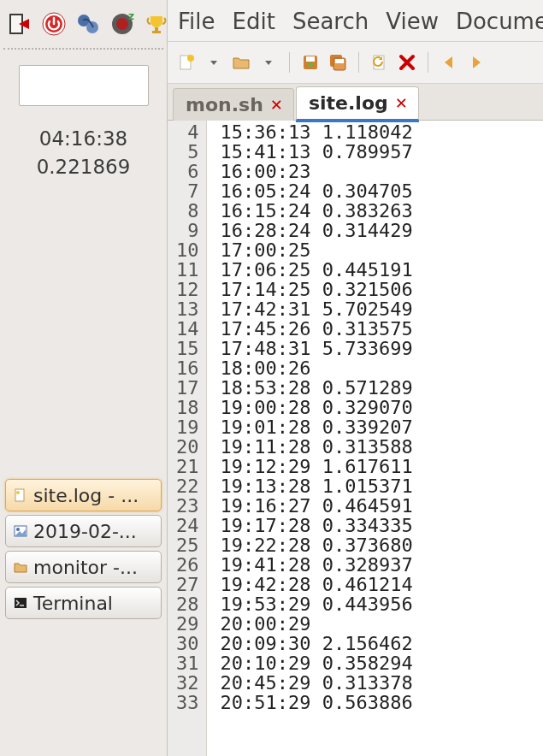 The width and height of the screenshot is (543, 756). What do you see at coordinates (84, 603) in the screenshot?
I see `task-button: Terminal` at bounding box center [84, 603].